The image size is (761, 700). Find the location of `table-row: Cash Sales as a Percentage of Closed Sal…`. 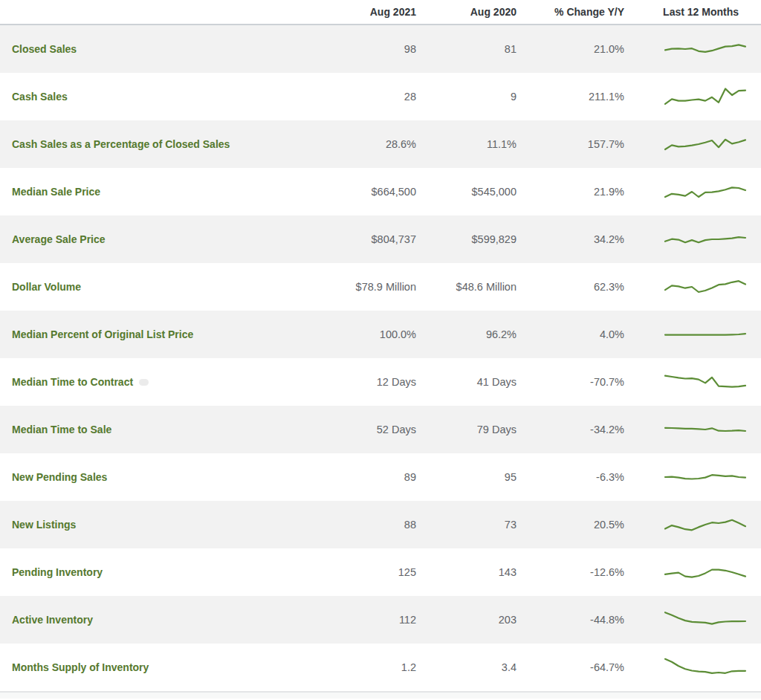

table-row: Cash Sales as a Percentage of Closed Sal… is located at coordinates (380, 144).